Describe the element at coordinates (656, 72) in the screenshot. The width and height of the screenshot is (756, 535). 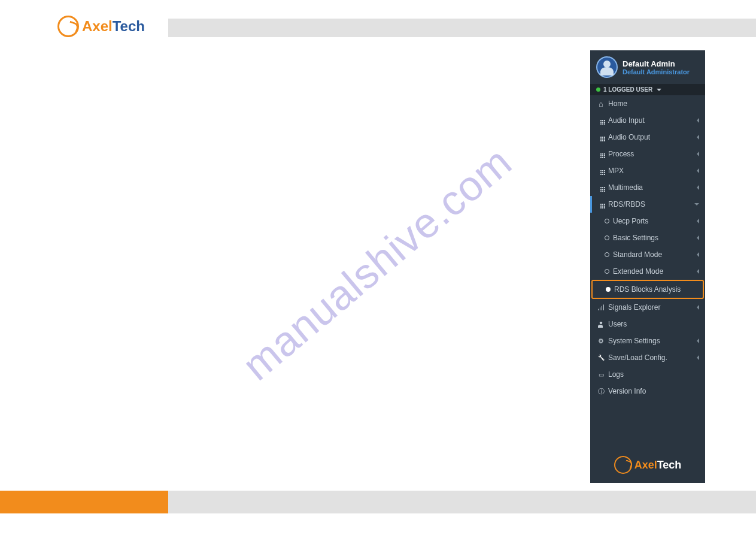
I see `user-role: Default Administrator` at that location.